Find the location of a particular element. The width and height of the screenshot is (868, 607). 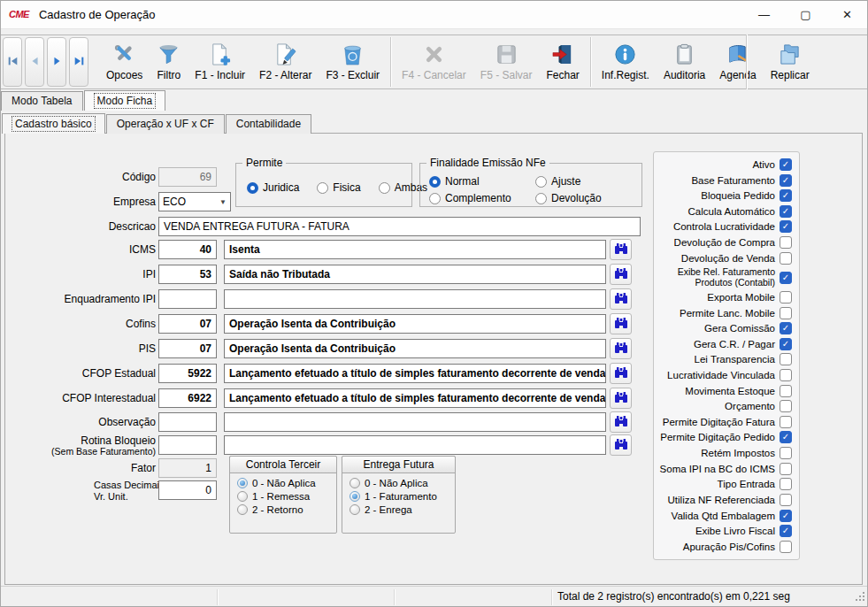

radio-permite-fisica: Fisica is located at coordinates (338, 188).